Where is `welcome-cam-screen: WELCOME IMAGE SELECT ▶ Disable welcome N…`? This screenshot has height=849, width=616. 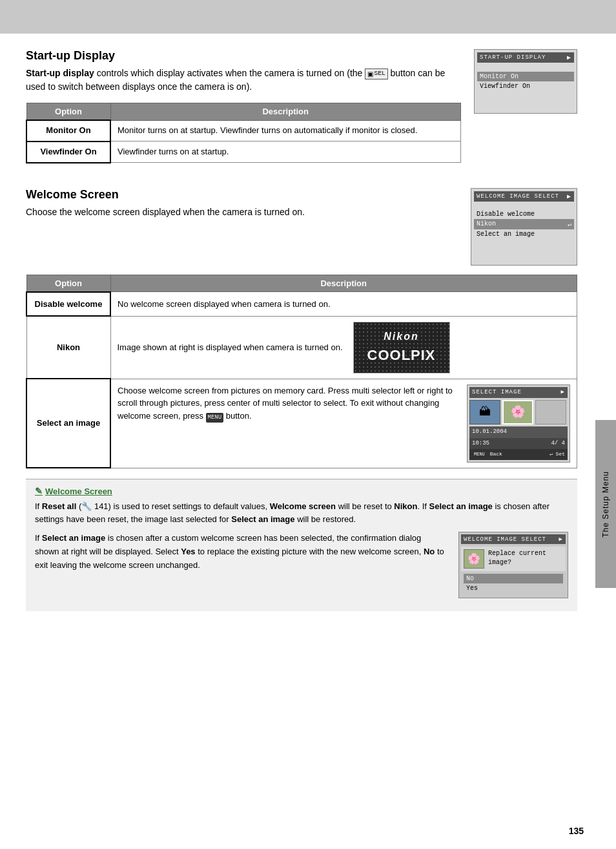
welcome-cam-screen: WELCOME IMAGE SELECT ▶ Disable welcome N… is located at coordinates (524, 227).